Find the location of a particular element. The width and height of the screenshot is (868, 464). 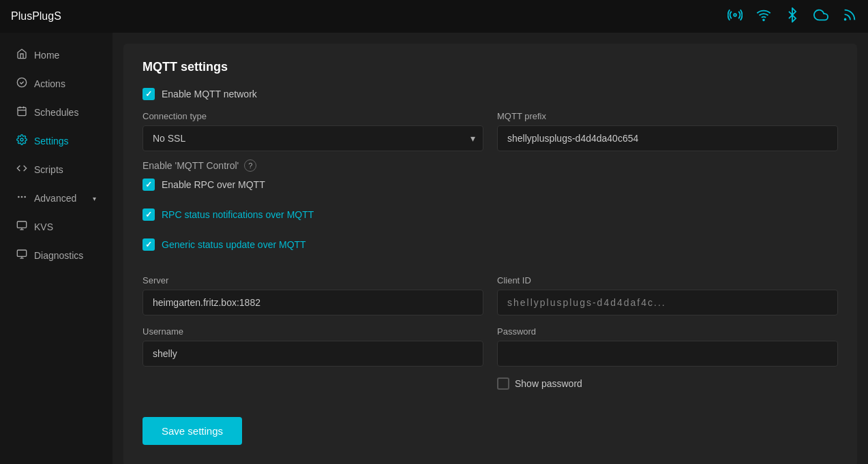

actions-icon is located at coordinates (22, 84).